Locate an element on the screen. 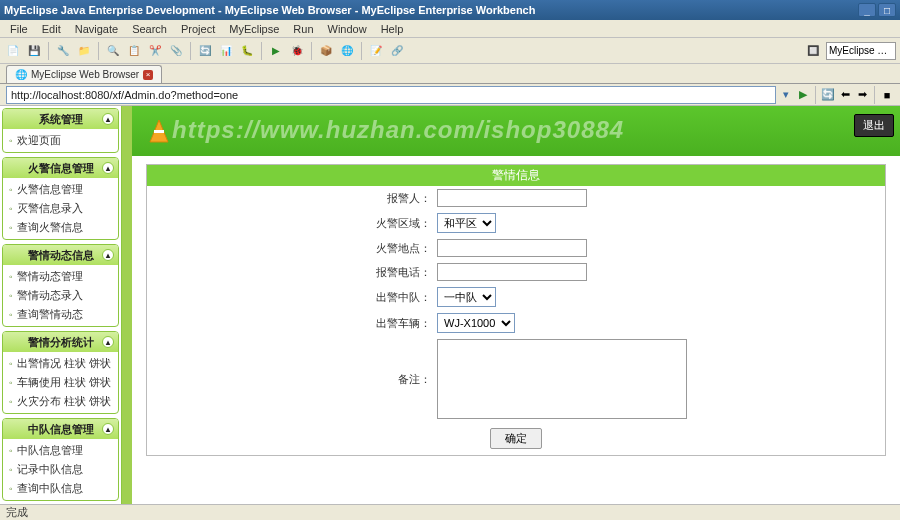 This screenshot has width=900, height=520. maximize-button: □ is located at coordinates (887, 10).